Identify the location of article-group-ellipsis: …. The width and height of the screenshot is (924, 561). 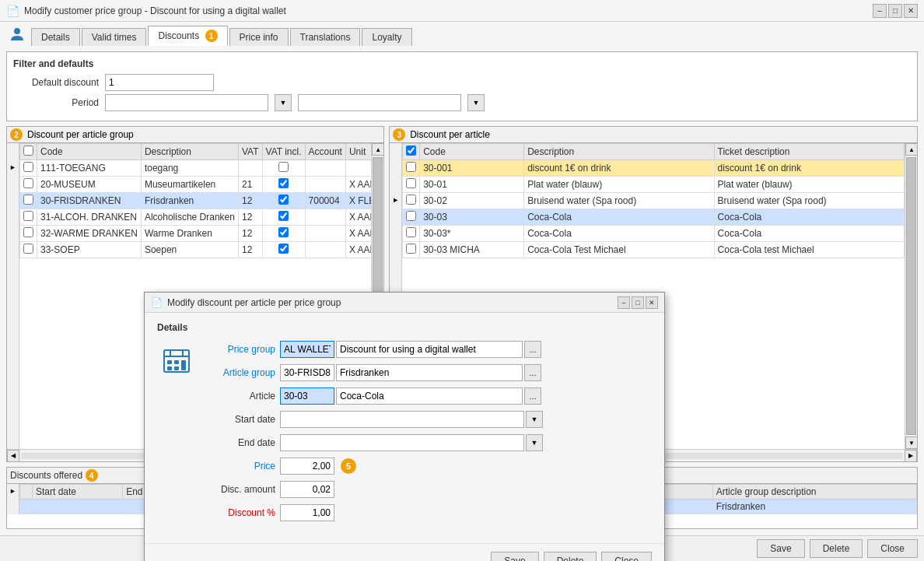
(533, 373).